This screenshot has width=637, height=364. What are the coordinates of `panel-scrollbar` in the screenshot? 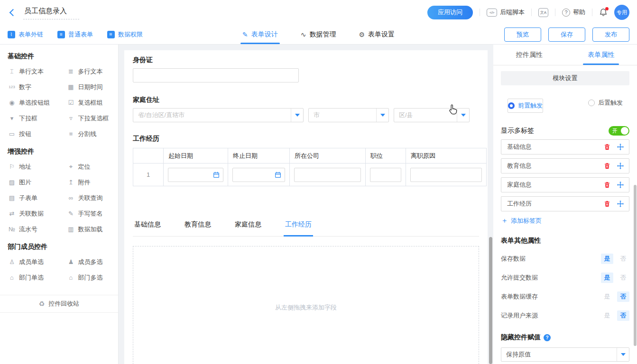 It's located at (635, 265).